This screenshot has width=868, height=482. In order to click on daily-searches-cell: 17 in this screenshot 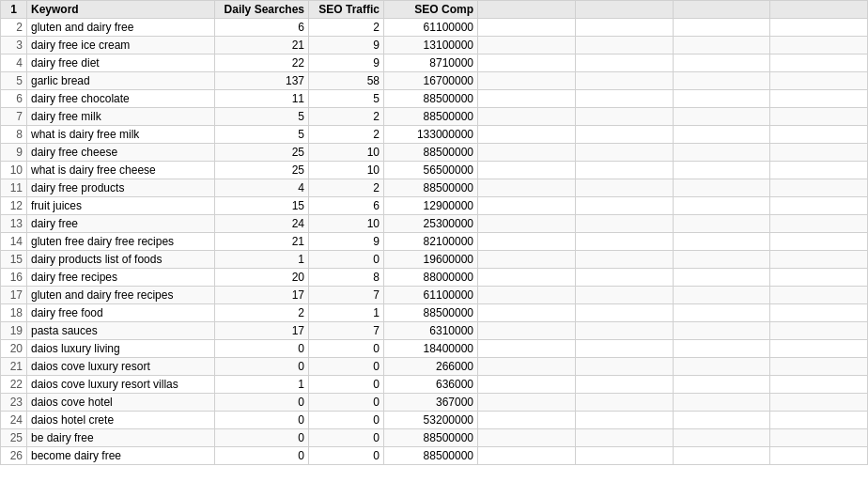, I will do `click(262, 295)`.